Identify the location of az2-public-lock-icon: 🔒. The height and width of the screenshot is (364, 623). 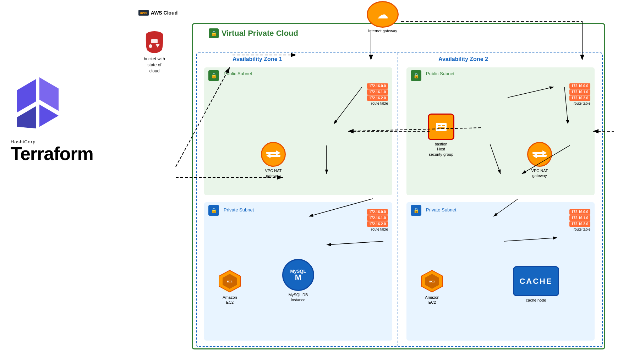
(416, 76).